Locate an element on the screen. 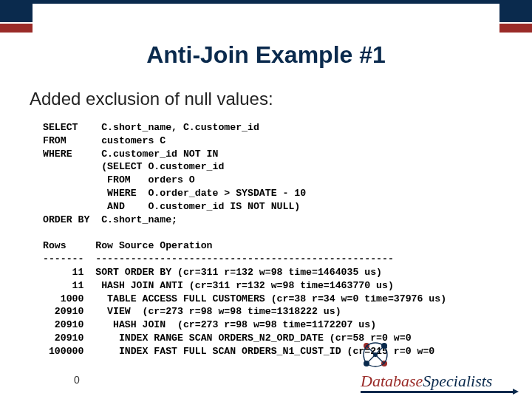  page-title: Anti-Join Example #1 is located at coordinates (266, 55).